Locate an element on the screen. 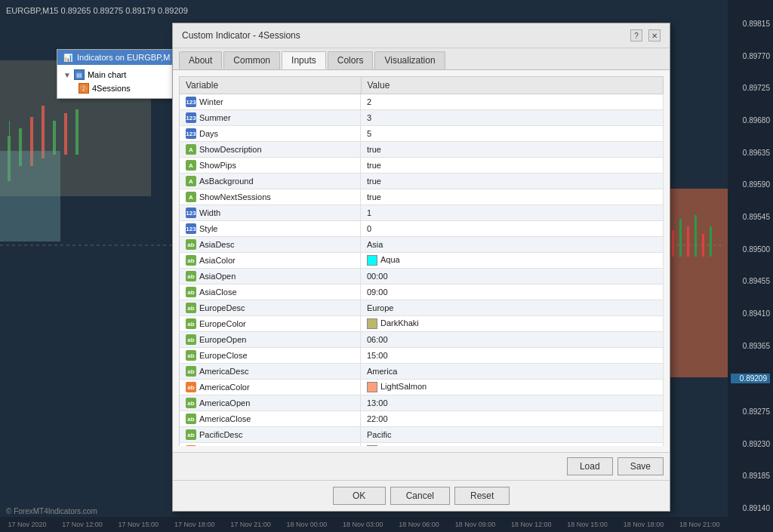 This screenshot has height=532, width=773. table-row: abEuropeClose15:00 is located at coordinates (421, 356).